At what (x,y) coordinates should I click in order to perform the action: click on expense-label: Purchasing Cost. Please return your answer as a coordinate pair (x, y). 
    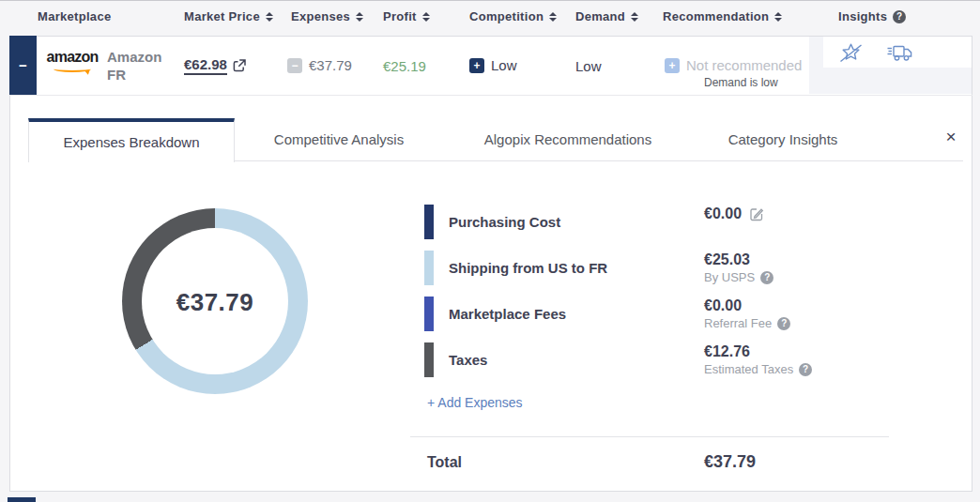
    Looking at the image, I should click on (505, 221).